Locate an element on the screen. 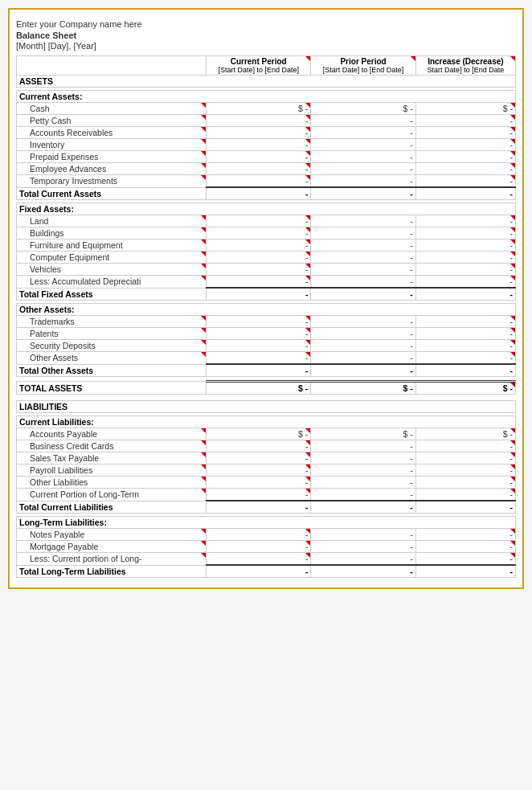 Image resolution: width=532 pixels, height=790 pixels. data-row-notes_payable: Notes Payable - - - is located at coordinates (267, 535).